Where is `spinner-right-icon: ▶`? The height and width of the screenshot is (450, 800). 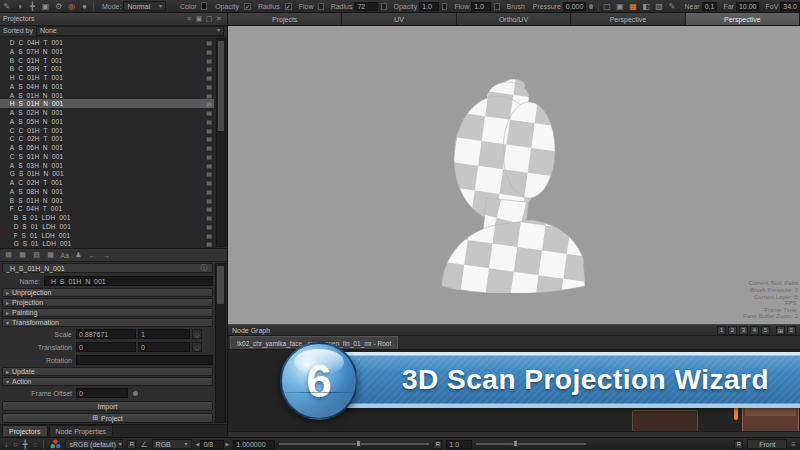
spinner-right-icon: ▶ is located at coordinates (227, 444).